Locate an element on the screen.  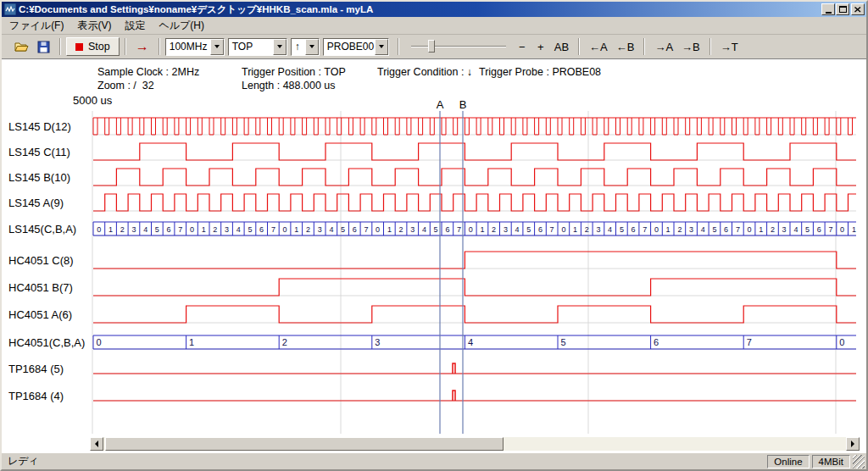
zoom-ab-button: AB is located at coordinates (561, 47).